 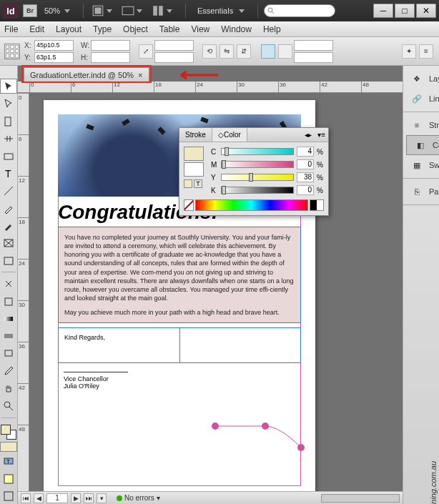 What do you see at coordinates (140, 75) in the screenshot?
I see `document-tab-close-icon: ×` at bounding box center [140, 75].